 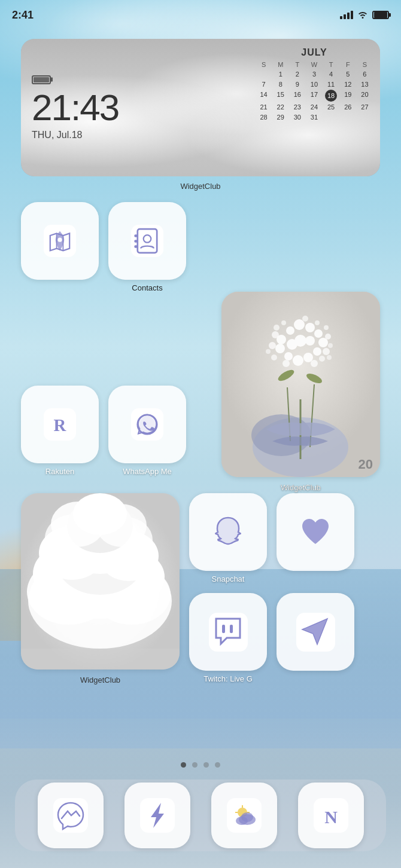 I want to click on dock: N, so click(x=200, y=815).